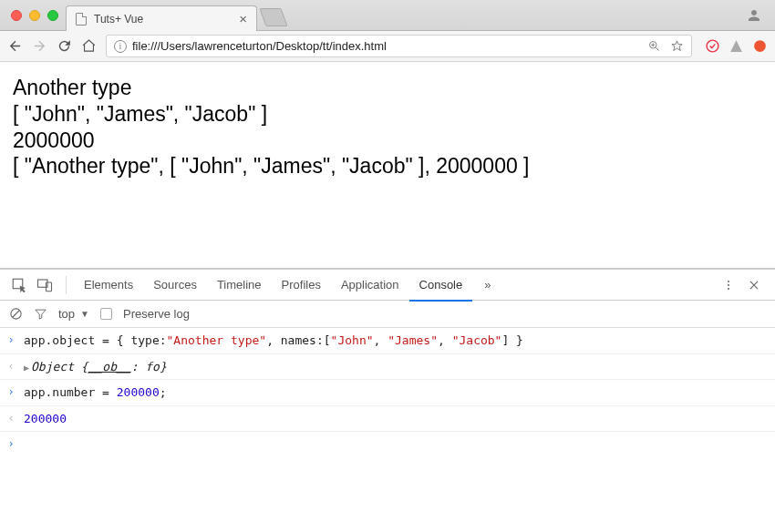 Image resolution: width=775 pixels, height=532 pixels. Describe the element at coordinates (40, 46) in the screenshot. I see `forward-button` at that location.